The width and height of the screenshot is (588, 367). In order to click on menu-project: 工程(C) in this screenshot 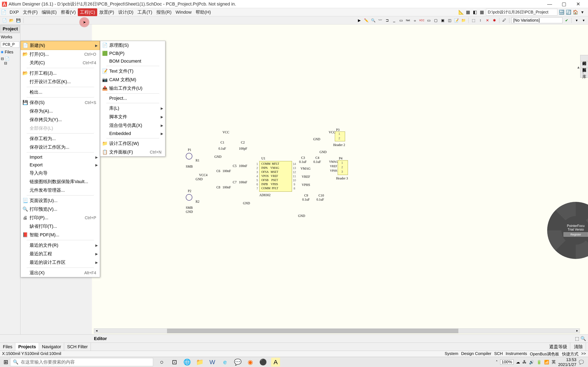, I will do `click(87, 12)`.